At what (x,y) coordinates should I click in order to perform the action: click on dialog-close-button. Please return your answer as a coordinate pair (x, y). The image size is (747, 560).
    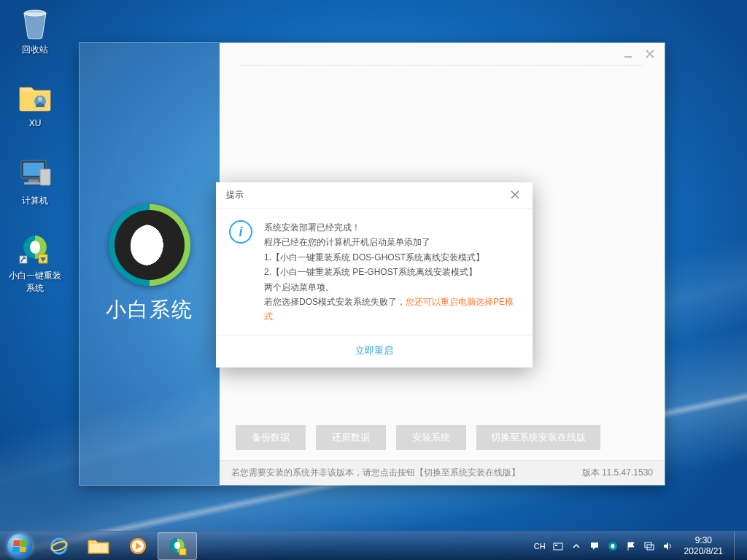
    Looking at the image, I should click on (515, 195).